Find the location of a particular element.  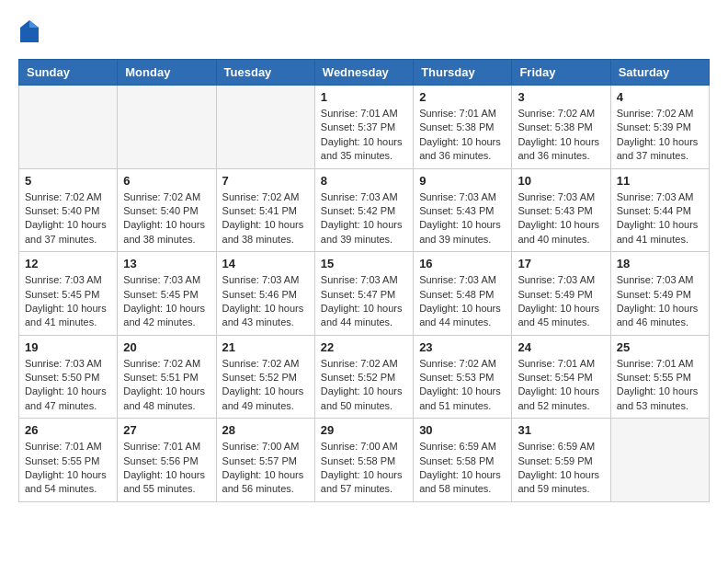

week-row-1: 1Sunrise: 7:01 AMSunset: 5:37 PMDaylight… is located at coordinates (364, 127).